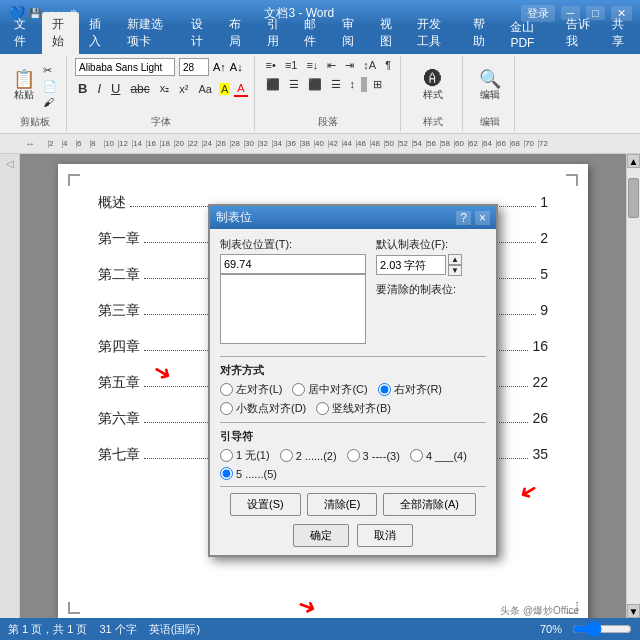 This screenshot has width=640, height=640. I want to click on default-tab-up-button: ▲, so click(455, 260).